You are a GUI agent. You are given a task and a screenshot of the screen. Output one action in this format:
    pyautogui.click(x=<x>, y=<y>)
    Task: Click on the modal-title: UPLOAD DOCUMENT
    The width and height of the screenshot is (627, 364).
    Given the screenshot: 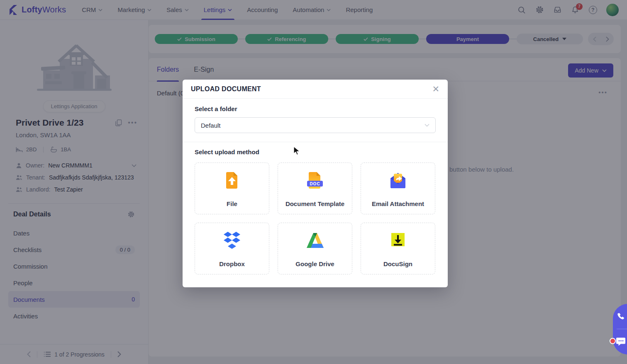 What is the action you would take?
    pyautogui.click(x=226, y=89)
    